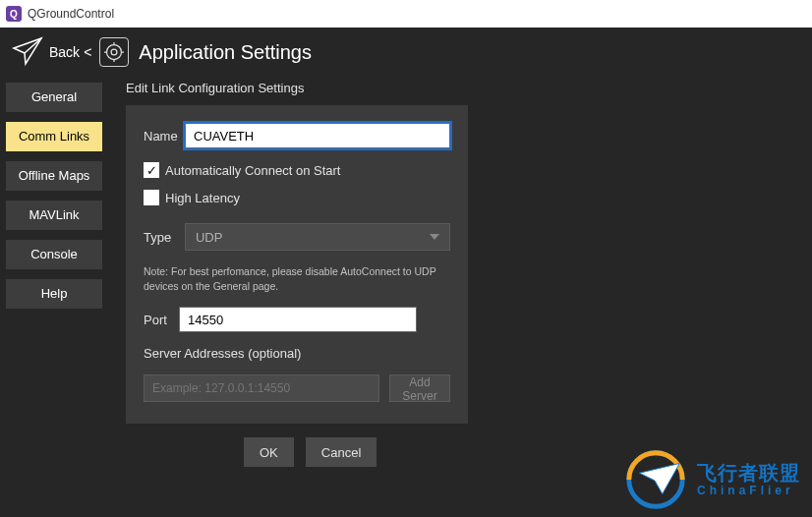 The width and height of the screenshot is (812, 517). What do you see at coordinates (749, 473) in the screenshot?
I see `watermark-cn: 飞行者联盟` at bounding box center [749, 473].